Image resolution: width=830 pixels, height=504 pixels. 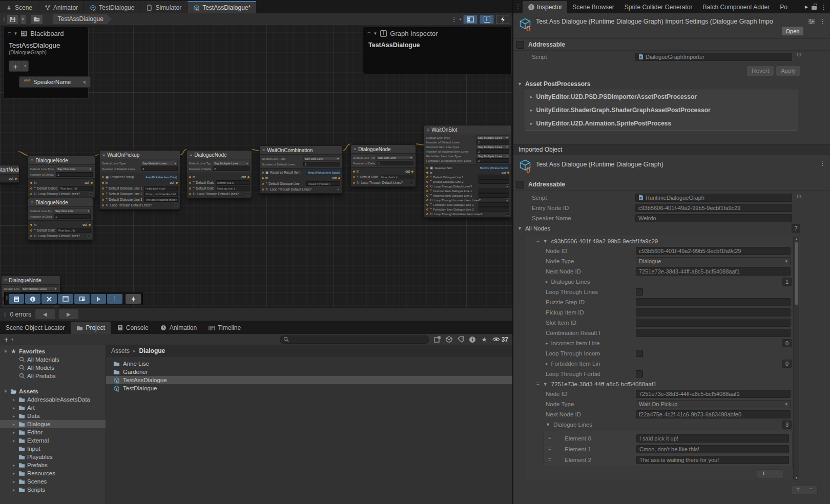 What do you see at coordinates (53, 424) in the screenshot?
I see `sidebar-item-dialogue: ▸Dialogue` at bounding box center [53, 424].